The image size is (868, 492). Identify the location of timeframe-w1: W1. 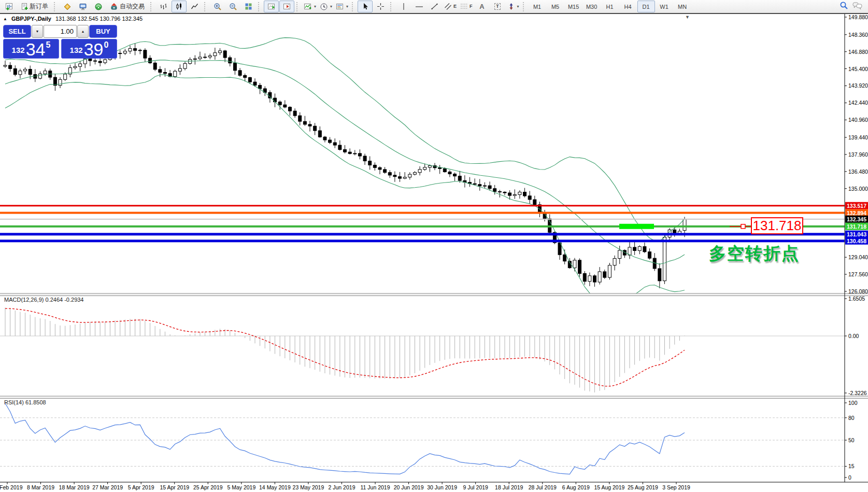
(664, 6).